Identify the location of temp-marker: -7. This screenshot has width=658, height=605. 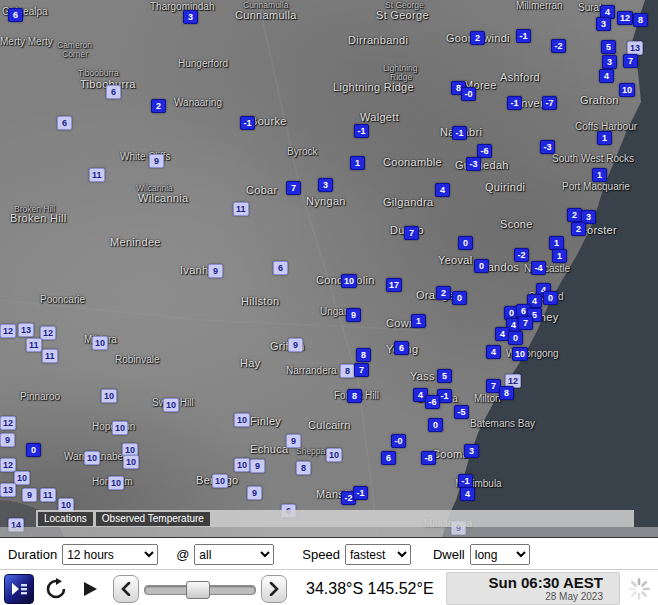
(550, 103).